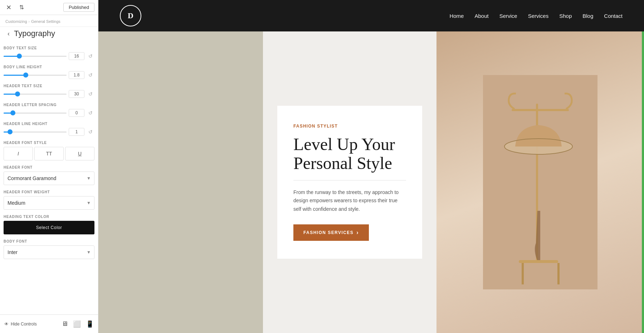 The width and height of the screenshot is (644, 333). I want to click on body-line-height-label: BODY LINE HEIGHT, so click(49, 67).